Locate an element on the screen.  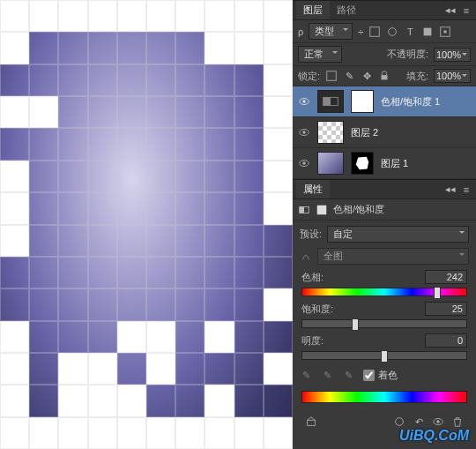
lock-transparency-icon is located at coordinates (331, 76).